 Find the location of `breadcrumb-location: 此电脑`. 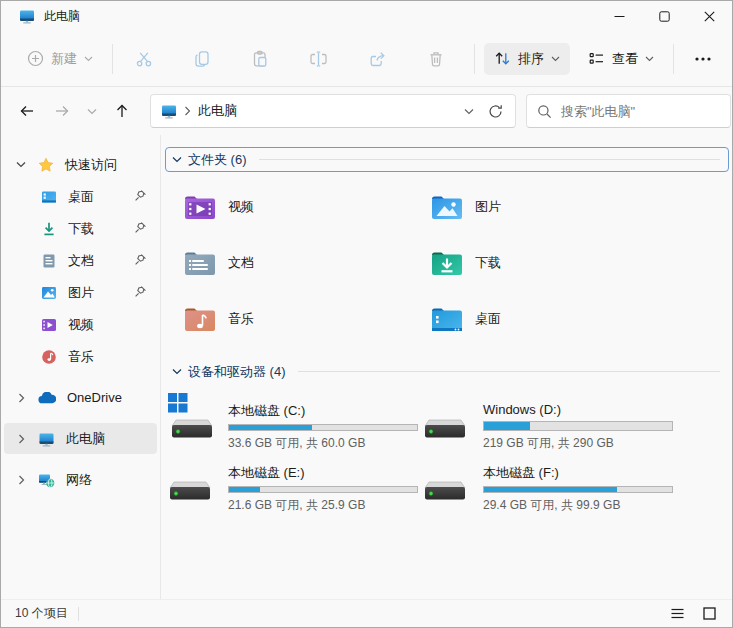

breadcrumb-location: 此电脑 is located at coordinates (218, 111).